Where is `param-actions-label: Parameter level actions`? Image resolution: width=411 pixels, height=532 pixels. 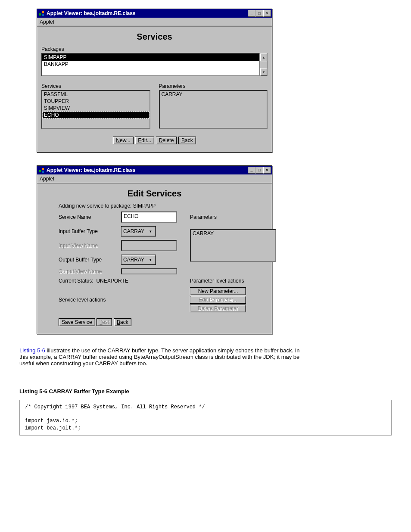 param-actions-label: Parameter level actions is located at coordinates (233, 281).